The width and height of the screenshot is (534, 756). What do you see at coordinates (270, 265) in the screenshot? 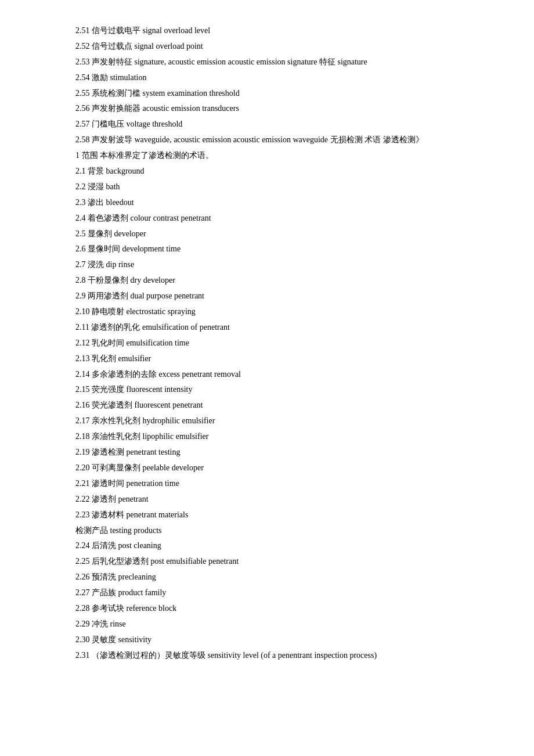
I see `term-entry: 2.7 浸洗 dip rinse` at bounding box center [270, 265].